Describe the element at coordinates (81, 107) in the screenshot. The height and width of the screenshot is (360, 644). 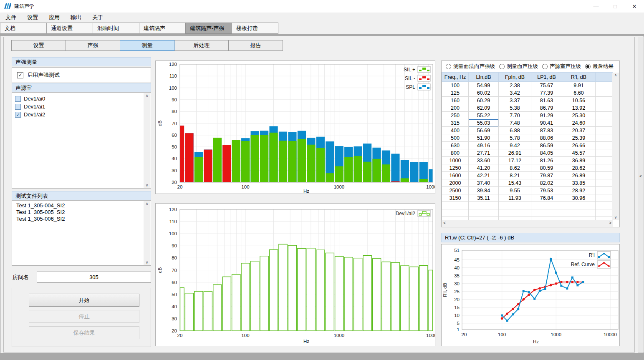
I see `channel-item: Dev1/ai1` at that location.